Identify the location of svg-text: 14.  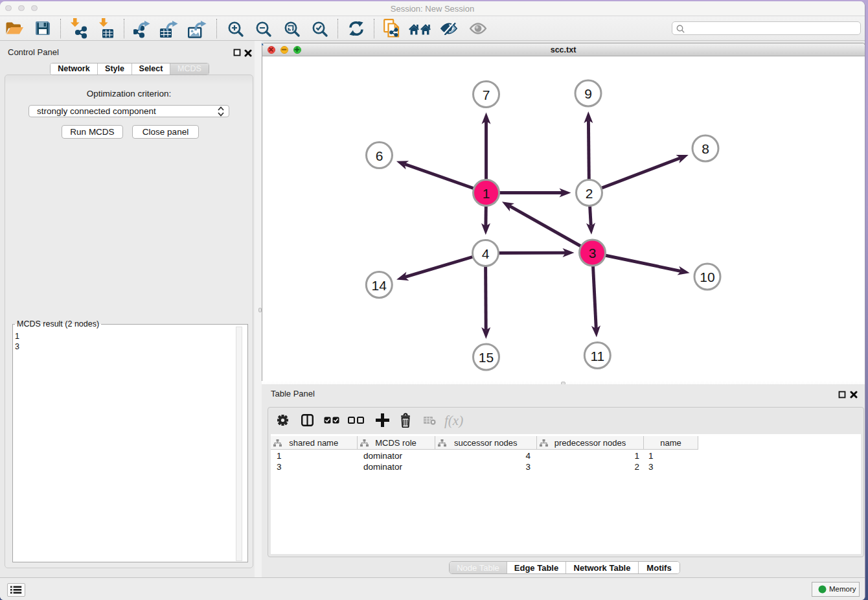
(380, 285).